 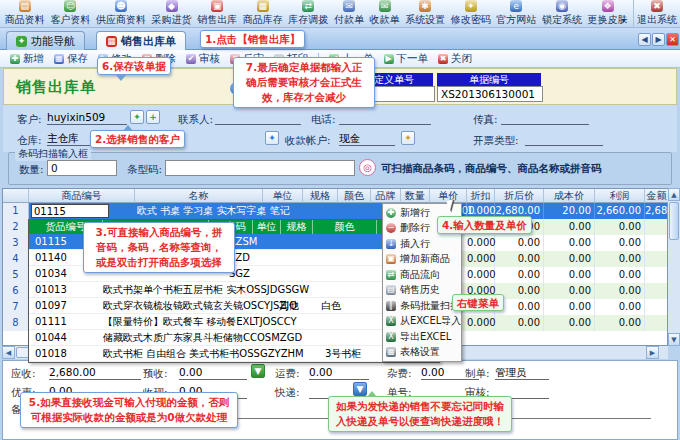 What do you see at coordinates (70, 20) in the screenshot?
I see `menu-item-label: 客户资料` at bounding box center [70, 20].